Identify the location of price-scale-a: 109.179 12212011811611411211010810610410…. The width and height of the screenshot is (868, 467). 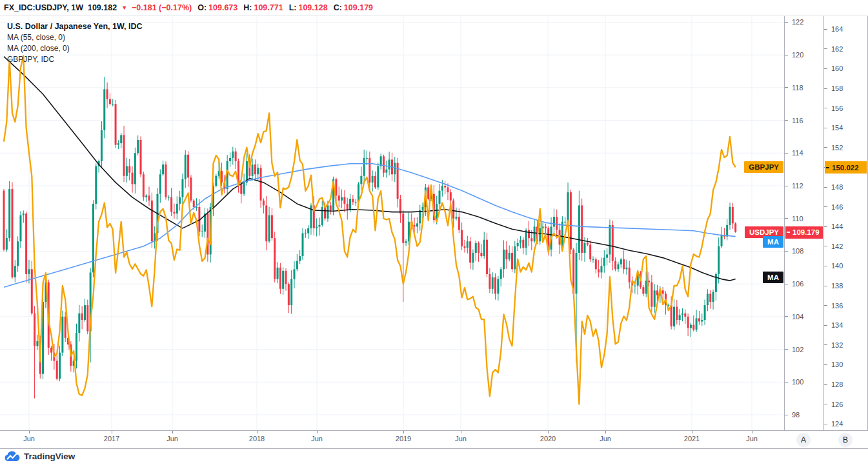
(804, 223).